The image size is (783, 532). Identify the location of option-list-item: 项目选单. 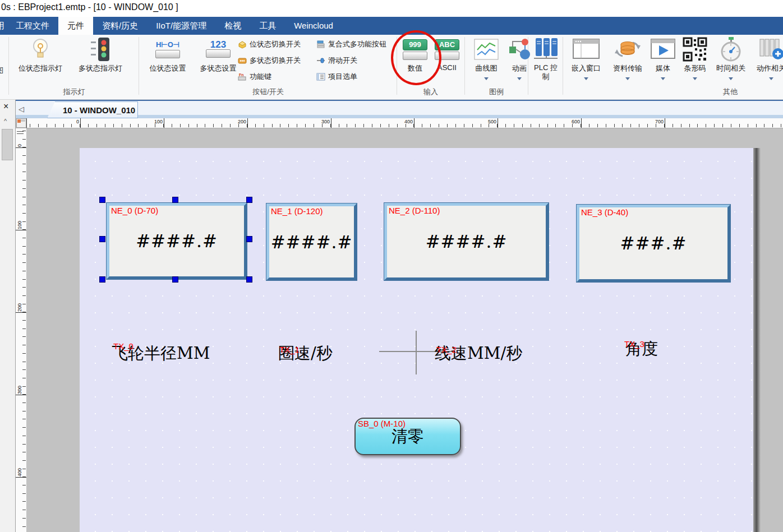
(337, 77).